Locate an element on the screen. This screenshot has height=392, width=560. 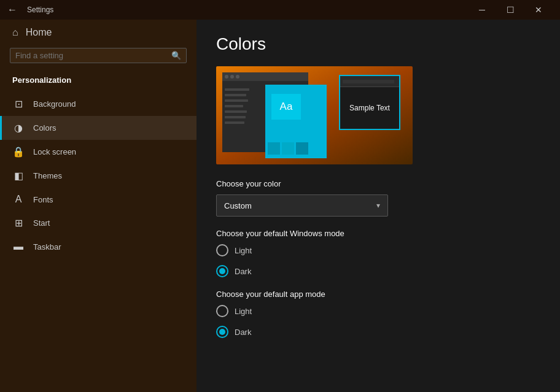
home-label: Home is located at coordinates (39, 33).